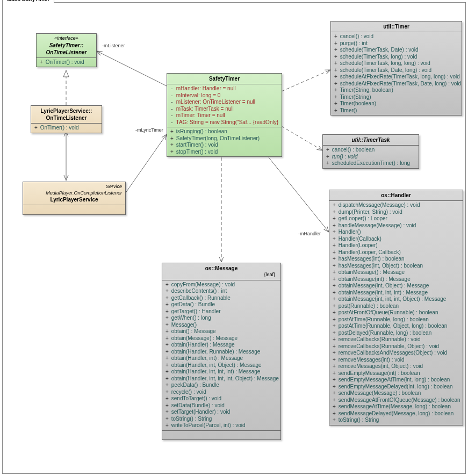 The width and height of the screenshot is (468, 476). I want to click on class-header: util::Timer, so click(397, 27).